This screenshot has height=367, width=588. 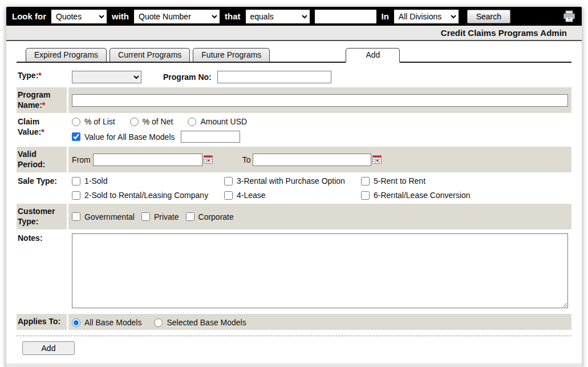 What do you see at coordinates (489, 17) in the screenshot?
I see `search-button: Search` at bounding box center [489, 17].